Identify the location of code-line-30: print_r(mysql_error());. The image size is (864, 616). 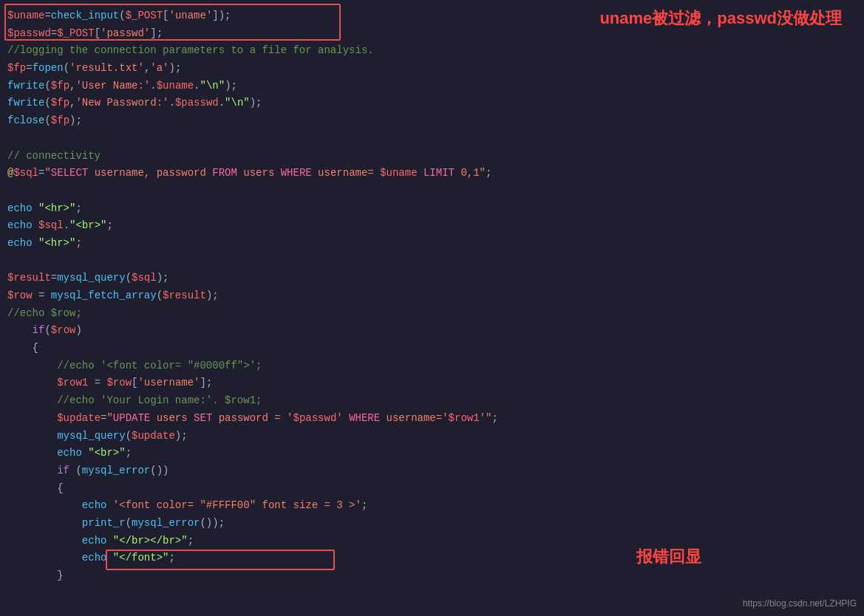
(432, 524).